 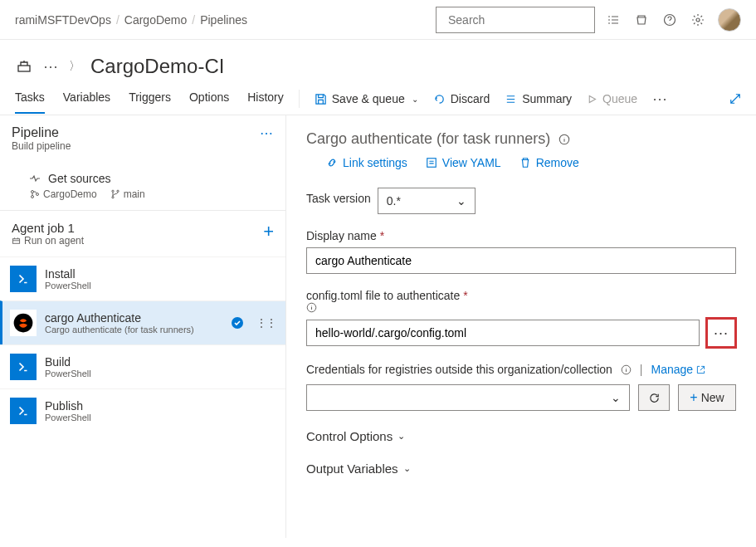 What do you see at coordinates (468, 398) in the screenshot?
I see `credentials-select: ⌄` at bounding box center [468, 398].